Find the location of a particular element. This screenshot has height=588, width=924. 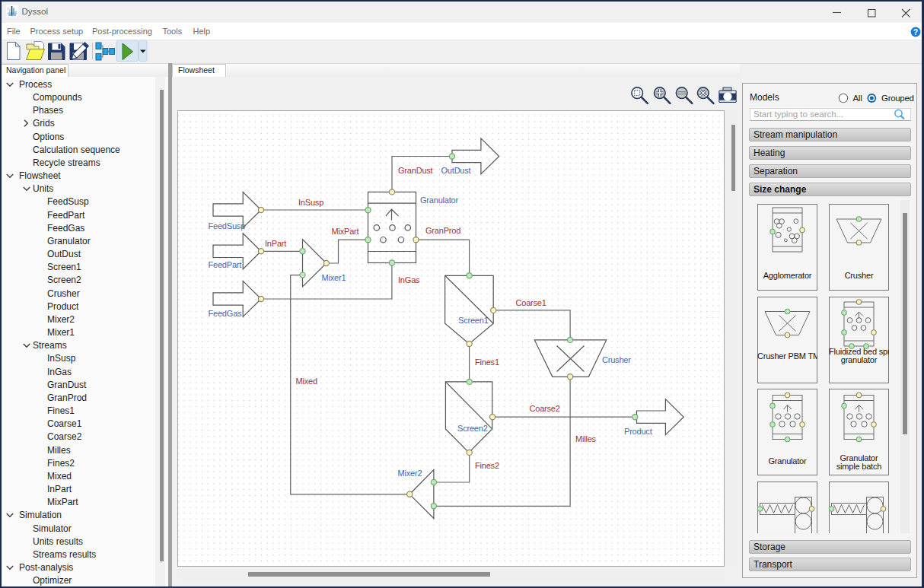

svg-text: Screen1 is located at coordinates (473, 320).